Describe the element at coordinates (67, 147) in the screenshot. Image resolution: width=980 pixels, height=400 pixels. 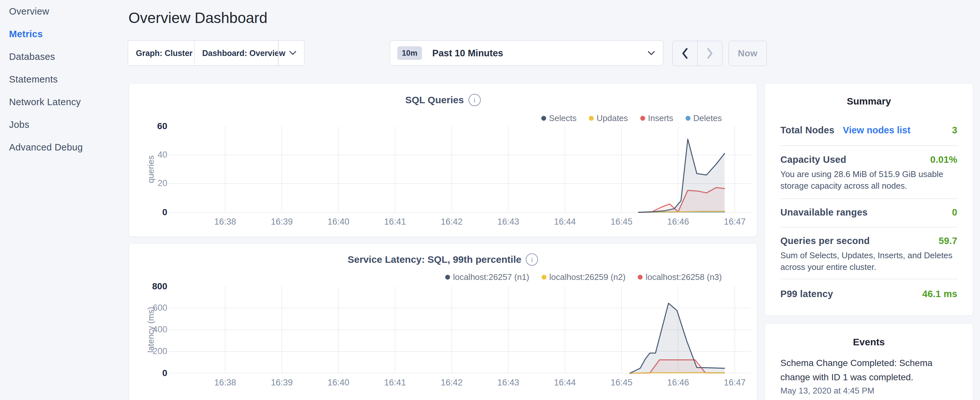
I see `sidebar-item-advanced-debug: Advanced Debug` at that location.